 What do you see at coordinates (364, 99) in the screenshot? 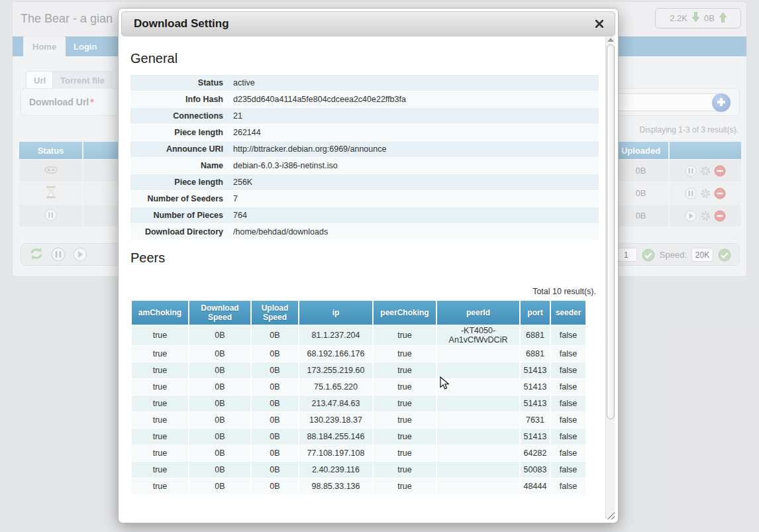
I see `general-row: Info Hashd235dd640a4114a5fe804cdceea2c40…` at bounding box center [364, 99].